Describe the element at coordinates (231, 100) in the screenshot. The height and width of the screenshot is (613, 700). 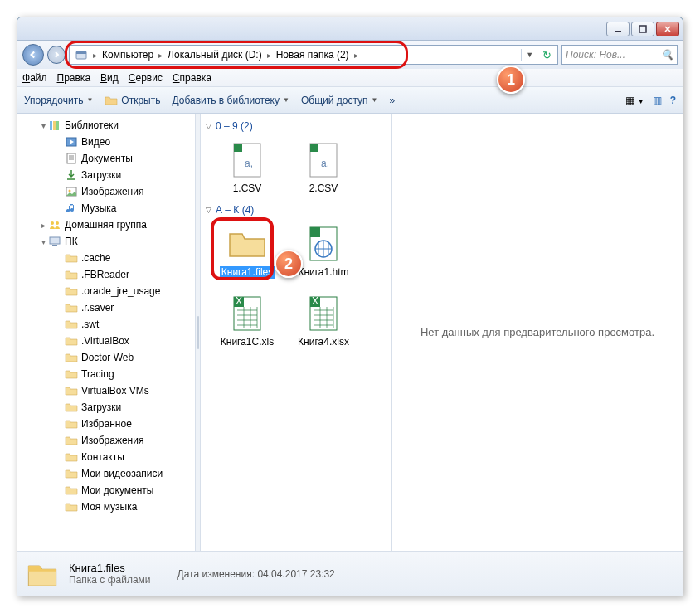
I see `add-to-library-button: Добавить в библиотеку▼` at that location.